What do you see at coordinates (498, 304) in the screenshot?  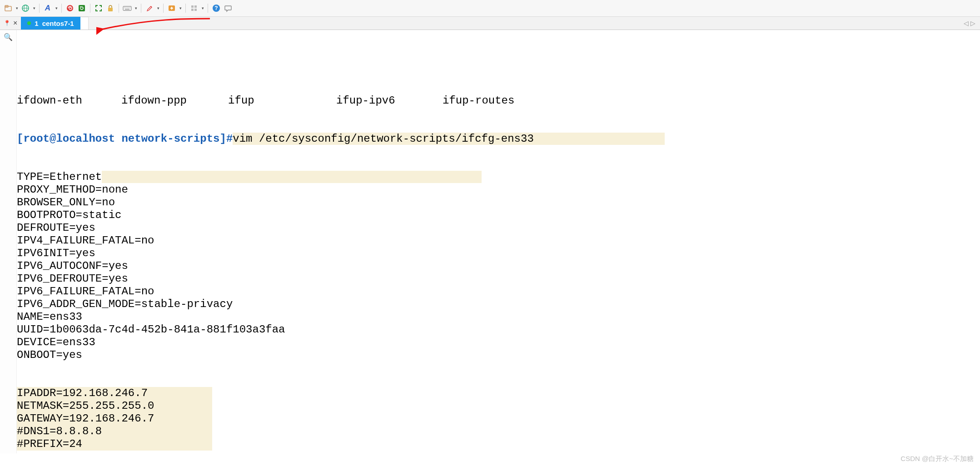 I see `file-line: IPV6_ADDR_GEN_MODE=stable-privacy` at bounding box center [498, 304].